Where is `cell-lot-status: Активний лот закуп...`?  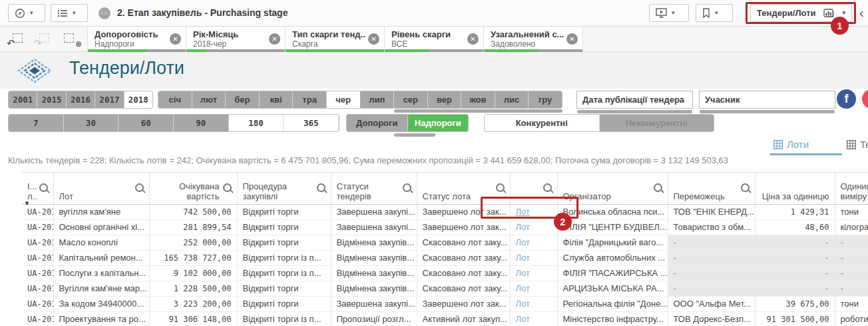 cell-lot-status: Активний лот закуп... is located at coordinates (463, 319).